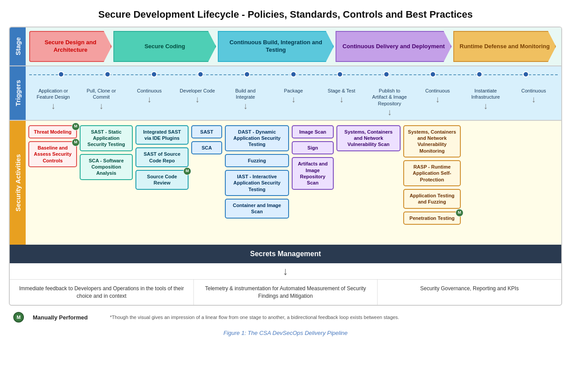 The width and height of the screenshot is (571, 392). What do you see at coordinates (286, 292) in the screenshot?
I see `info-cell-2: Telemetry & instrumentation for Automate…` at bounding box center [286, 292].